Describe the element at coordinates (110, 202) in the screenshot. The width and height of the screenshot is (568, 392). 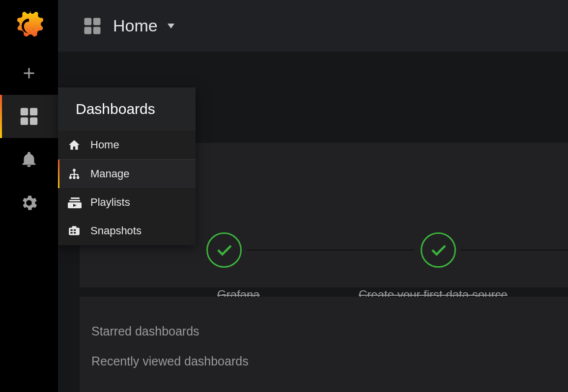
I see `submenu-item-label: Playlists` at that location.